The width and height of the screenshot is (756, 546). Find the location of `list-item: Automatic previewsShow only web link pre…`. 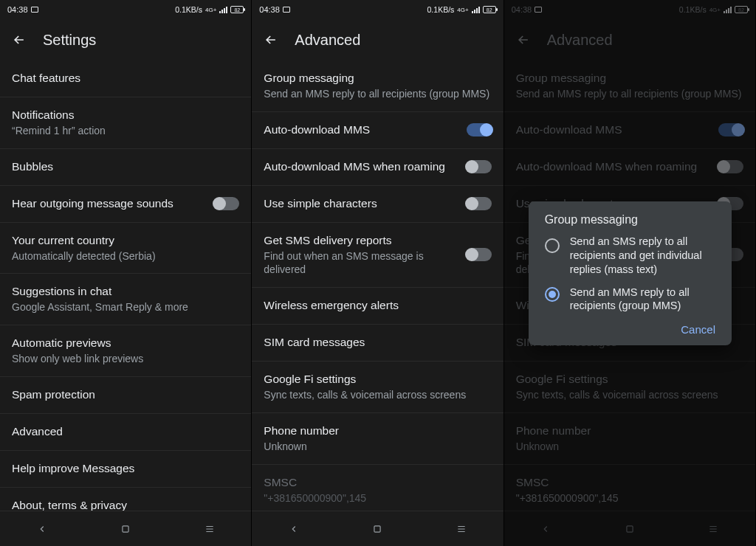

list-item: Automatic previewsShow only web link pre… is located at coordinates (126, 351).